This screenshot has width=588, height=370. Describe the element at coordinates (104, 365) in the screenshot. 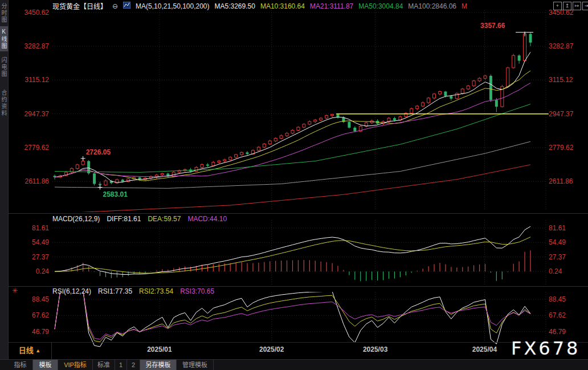

I see `tab-standard: 标准` at that location.